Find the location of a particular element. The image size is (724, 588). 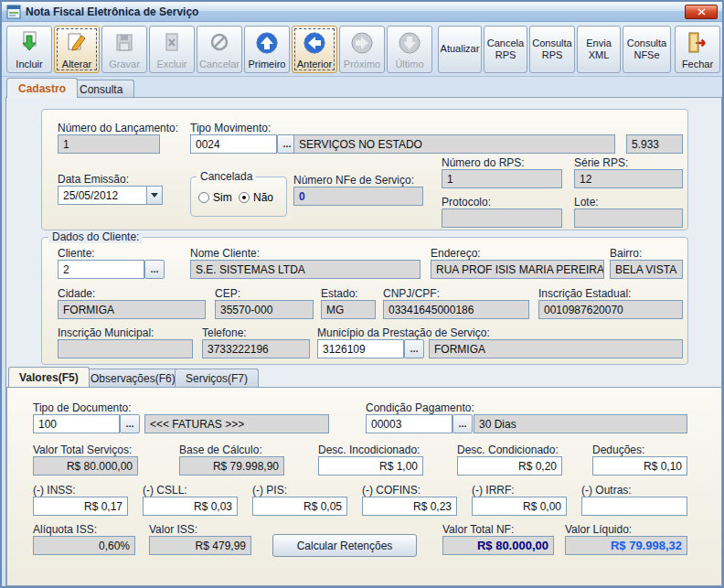

valor-total-servicos-label: Valor Total Serviços: is located at coordinates (82, 450).